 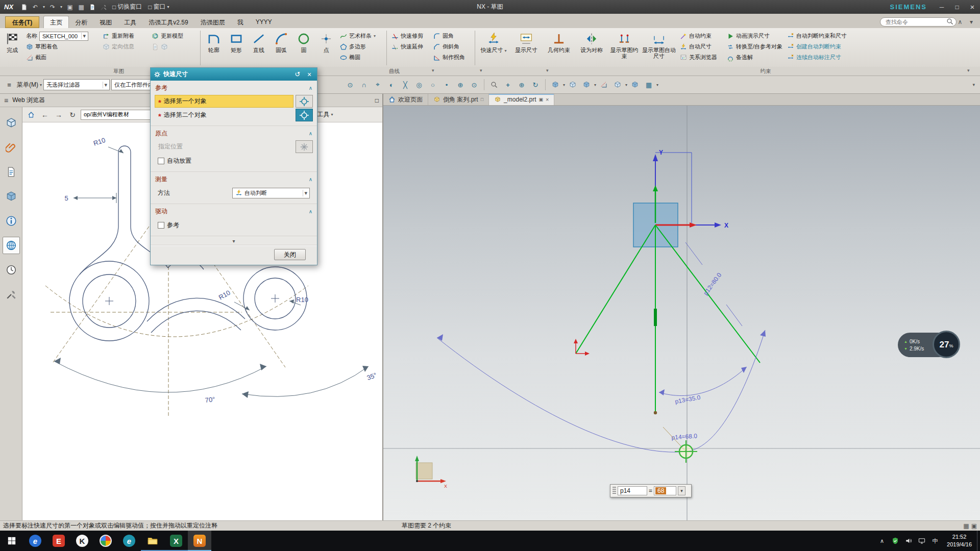 I want to click on tray-expand-icon, so click(x=882, y=541).